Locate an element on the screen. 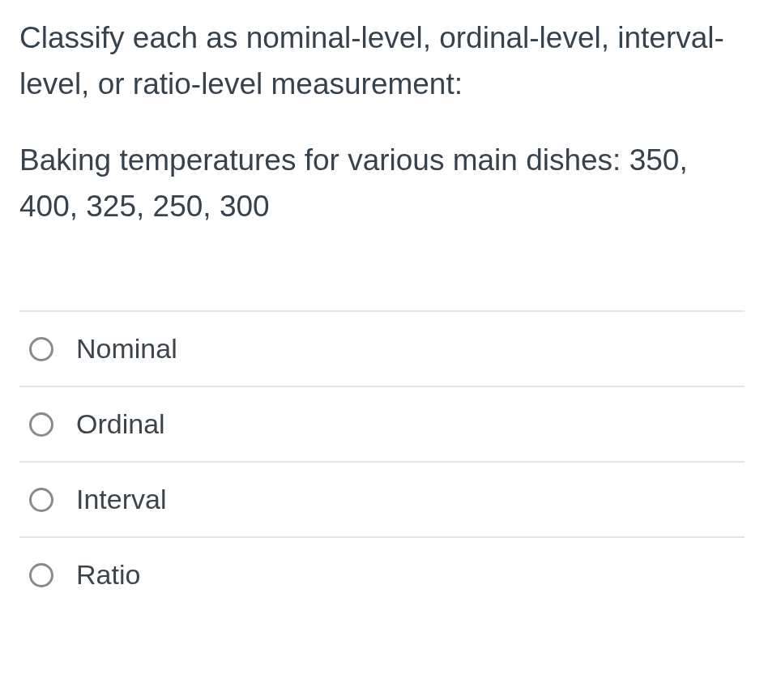 The image size is (764, 700). option-label: Nominal is located at coordinates (126, 348).